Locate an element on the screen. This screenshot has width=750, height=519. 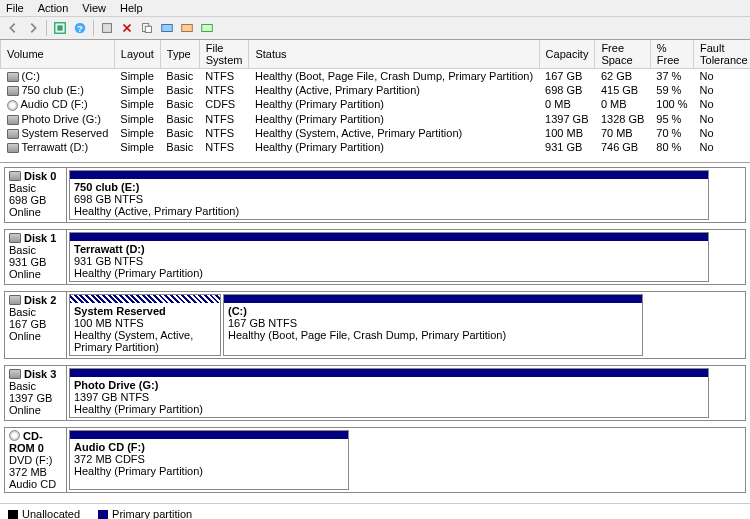
partition-body: (C:)167 GB NTFSHealthy (Boot, Page File,… is located at coordinates (433, 323).